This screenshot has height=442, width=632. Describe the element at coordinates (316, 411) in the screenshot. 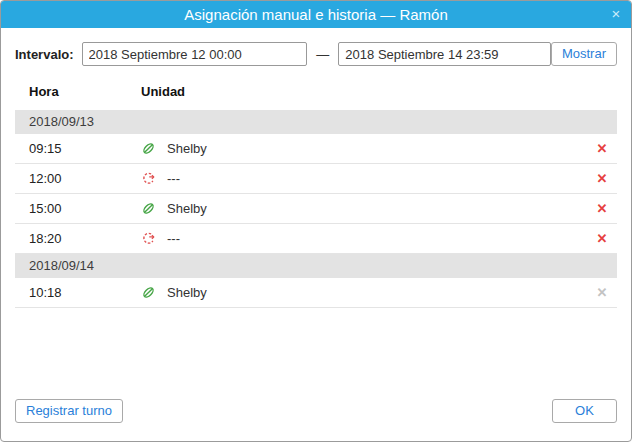

I see `dialog-footer: Registrar turno OK` at that location.